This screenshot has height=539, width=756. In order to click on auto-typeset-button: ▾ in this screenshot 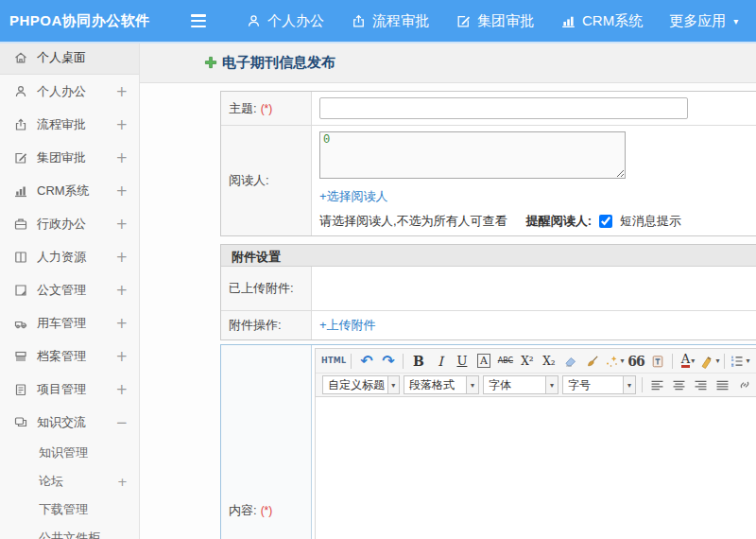, I will do `click(614, 361)`.